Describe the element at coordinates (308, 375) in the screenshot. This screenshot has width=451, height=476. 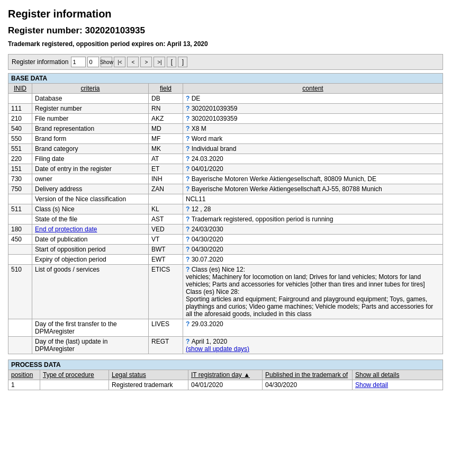
I see `col-header-published: Published in the trademark of` at that location.